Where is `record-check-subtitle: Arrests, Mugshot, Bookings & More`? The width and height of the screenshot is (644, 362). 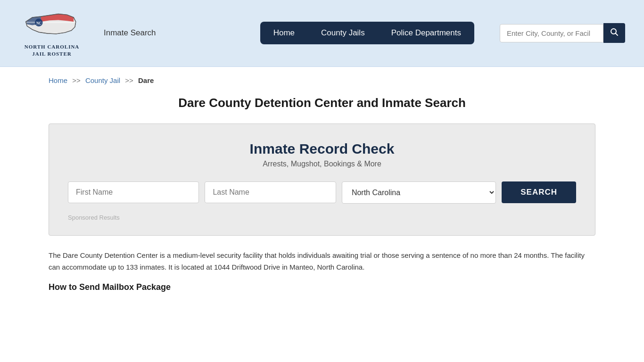 record-check-subtitle: Arrests, Mugshot, Bookings & More is located at coordinates (322, 164).